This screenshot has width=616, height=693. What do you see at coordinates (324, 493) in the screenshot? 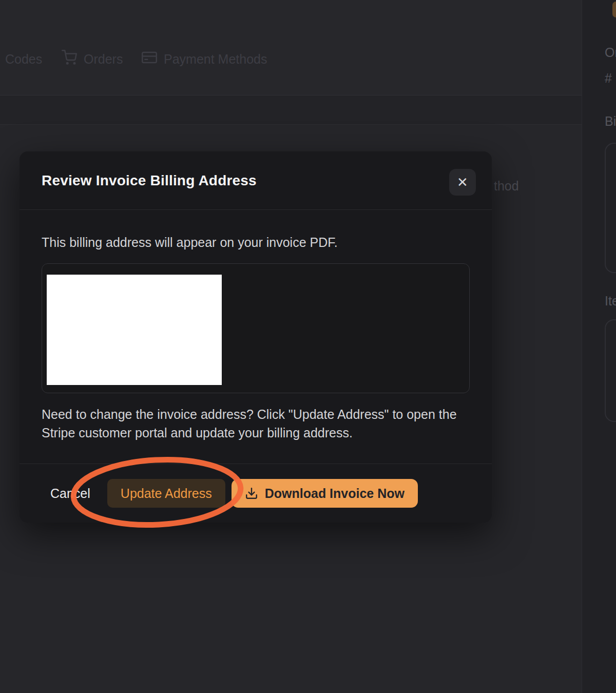
I see `download-invoice-button: Download Invoice Now` at bounding box center [324, 493].